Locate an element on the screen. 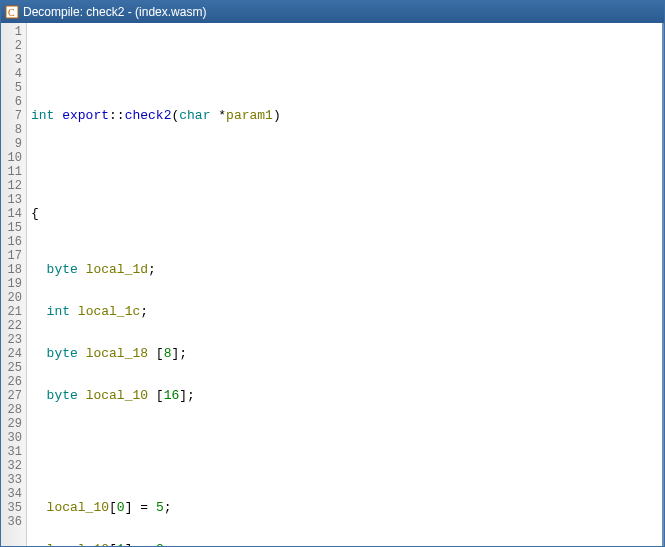  line-number: 23 is located at coordinates (14, 340).